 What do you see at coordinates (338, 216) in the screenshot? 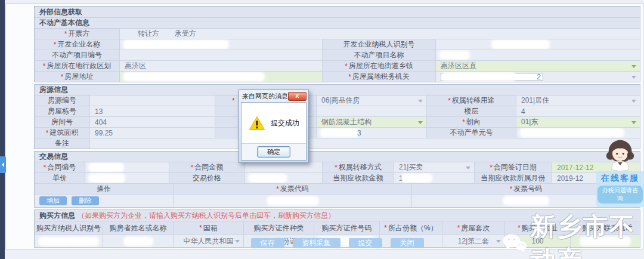
I see `section-title-buyer: 购买方信息（如果购买方为企业，请输入购买方纳税人识别号后单击回车，刷新购买方信息…` at bounding box center [338, 216].